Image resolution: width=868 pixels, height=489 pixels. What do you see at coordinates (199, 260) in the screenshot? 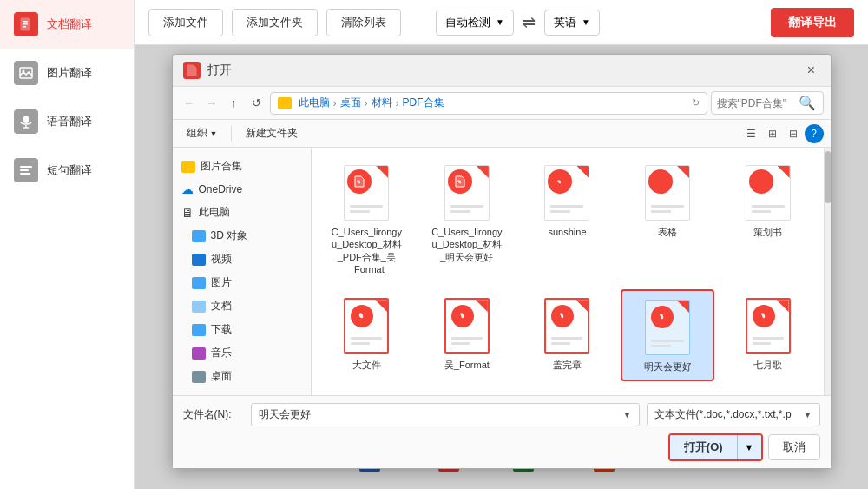
I see `nav-video-icon` at bounding box center [199, 260].